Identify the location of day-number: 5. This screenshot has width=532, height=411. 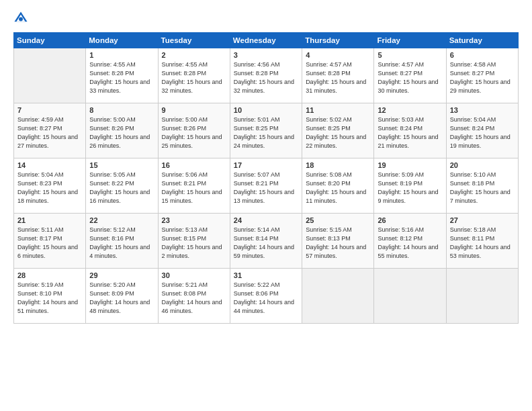
(410, 55).